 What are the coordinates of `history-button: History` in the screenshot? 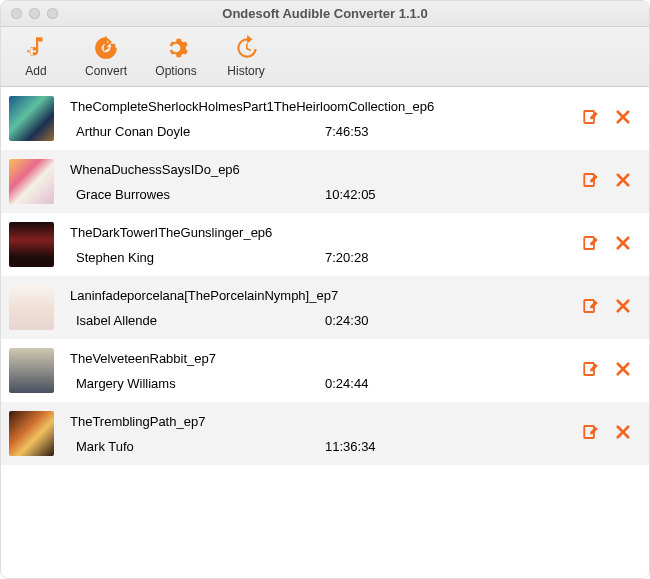 It's located at (246, 56).